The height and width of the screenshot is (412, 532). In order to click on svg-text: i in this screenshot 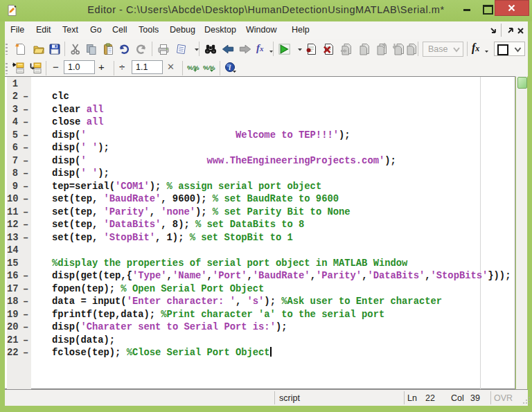, I will do `click(230, 68)`.